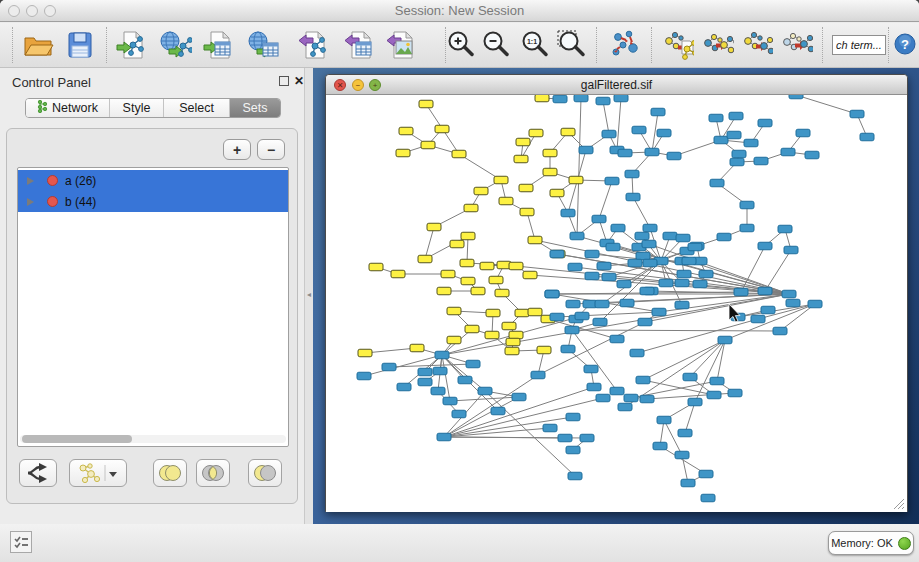 This screenshot has width=919, height=562. Describe the element at coordinates (197, 108) in the screenshot. I see `tab-select: Select` at that location.